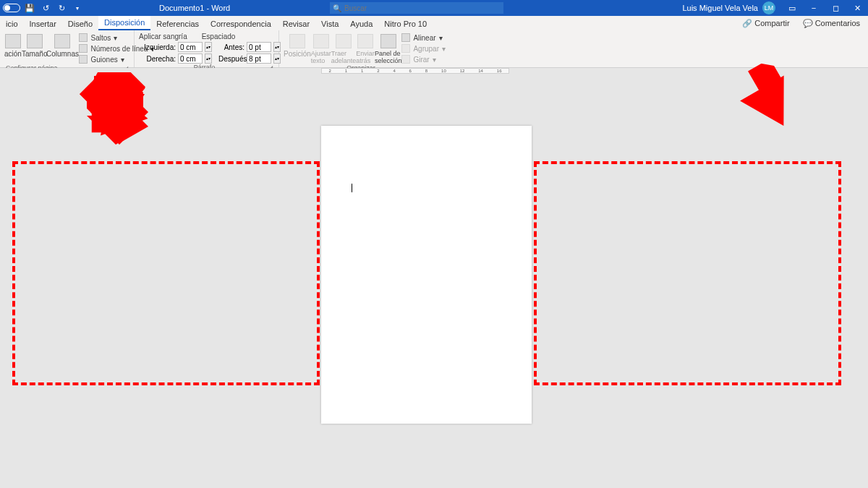 This screenshot has width=868, height=488. I want to click on forward-icon, so click(344, 41).